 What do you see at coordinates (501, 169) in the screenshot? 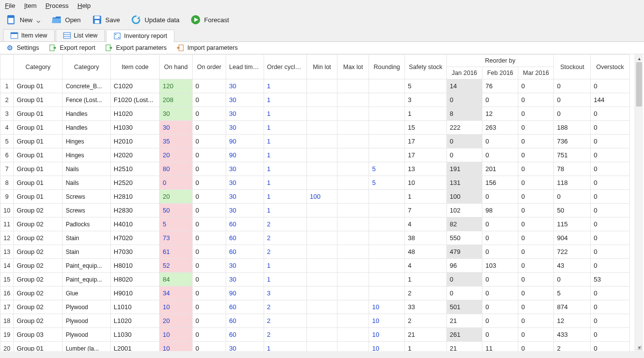
I see `cell-reorder-feb: 201` at bounding box center [501, 169].